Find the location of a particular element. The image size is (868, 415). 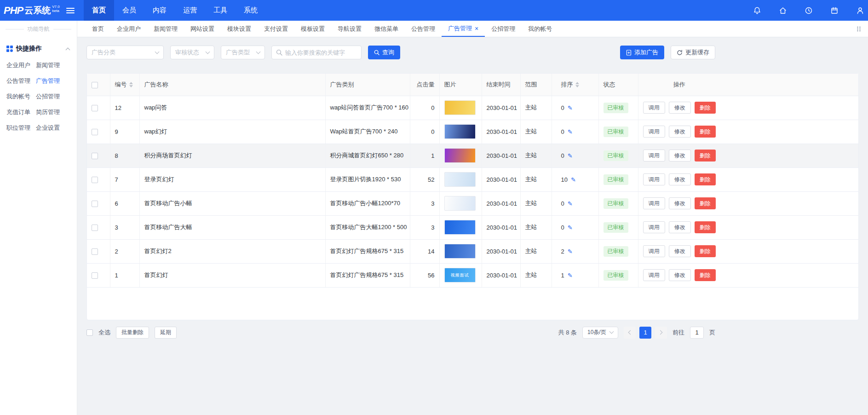

collapse-icon is located at coordinates (68, 50).